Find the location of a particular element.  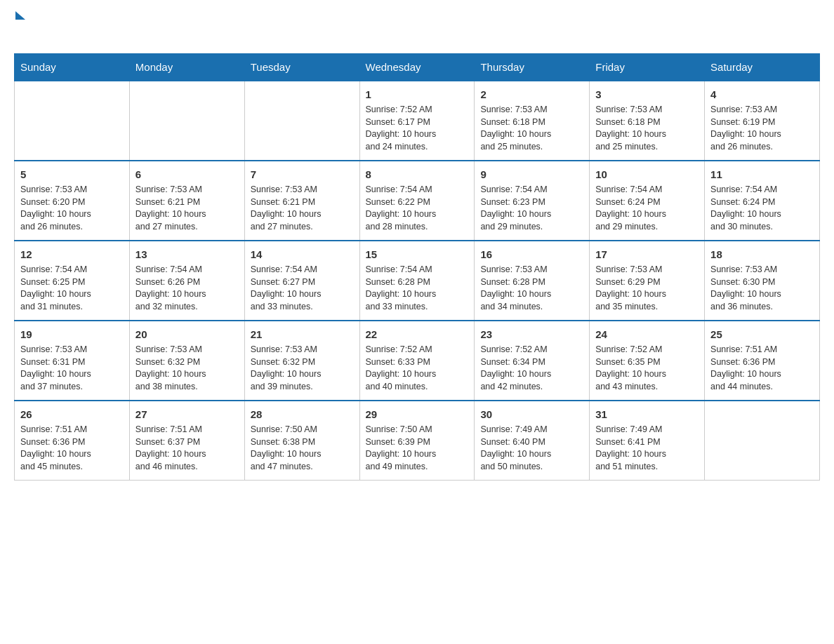

calendar-week-row: 19Sunrise: 7:53 AMSunset: 6:31 PMDayligh… is located at coordinates (417, 361).